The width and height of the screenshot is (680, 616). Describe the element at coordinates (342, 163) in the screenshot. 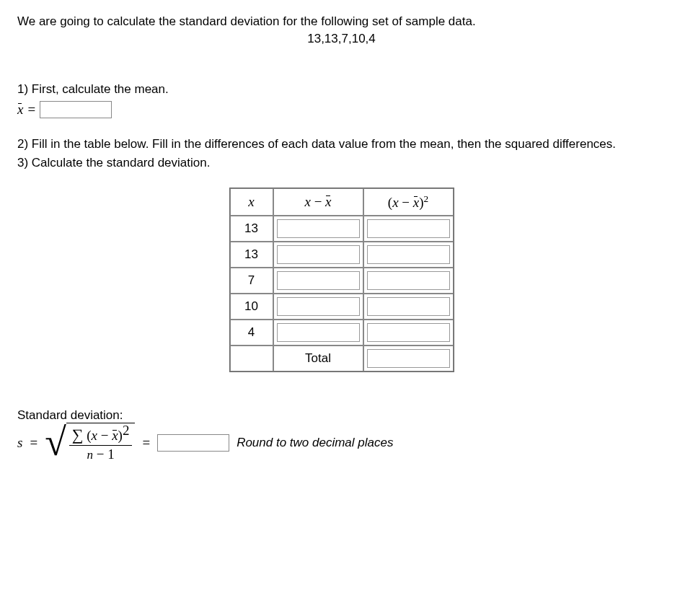

I see `step-3-text: 3) Calculate the standard deviation.` at that location.